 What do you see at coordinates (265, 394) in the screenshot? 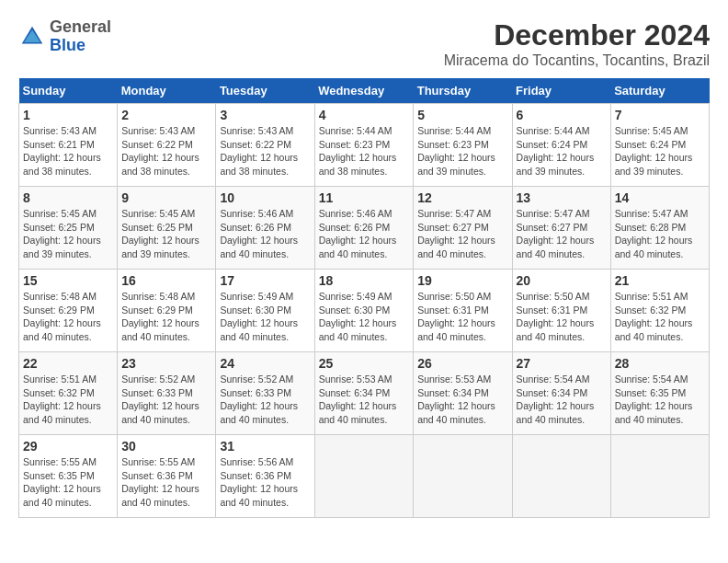
I see `table-row: 24 Sunrise: 5:52 AM Sunset: 6:33 PM Dayl…` at bounding box center [265, 394].